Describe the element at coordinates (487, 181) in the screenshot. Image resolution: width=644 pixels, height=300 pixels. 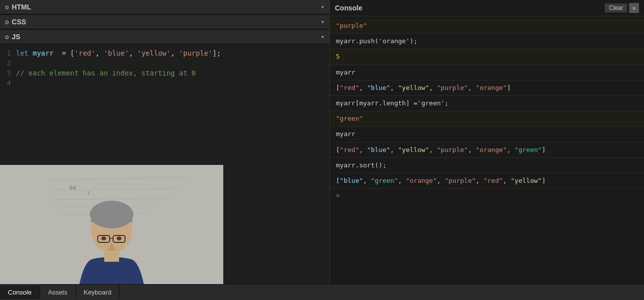
I see `console-entry-array3: ["blue", "green", "orange", "purple", "r…` at that location.